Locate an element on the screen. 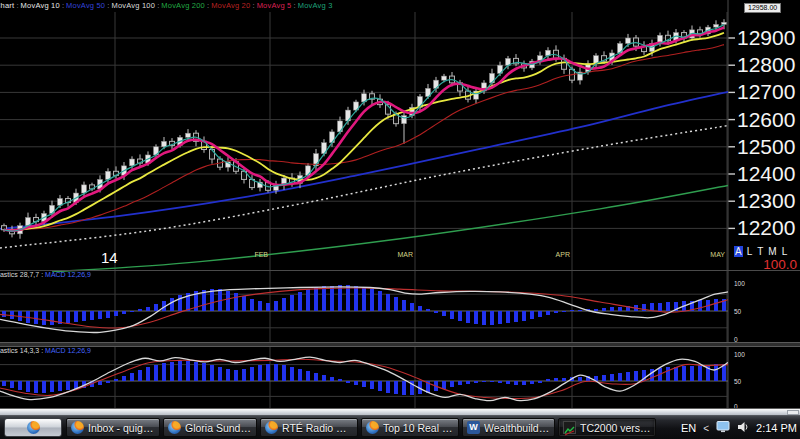 This screenshot has width=800, height=439. price-axis-label: 12400 is located at coordinates (768, 174).